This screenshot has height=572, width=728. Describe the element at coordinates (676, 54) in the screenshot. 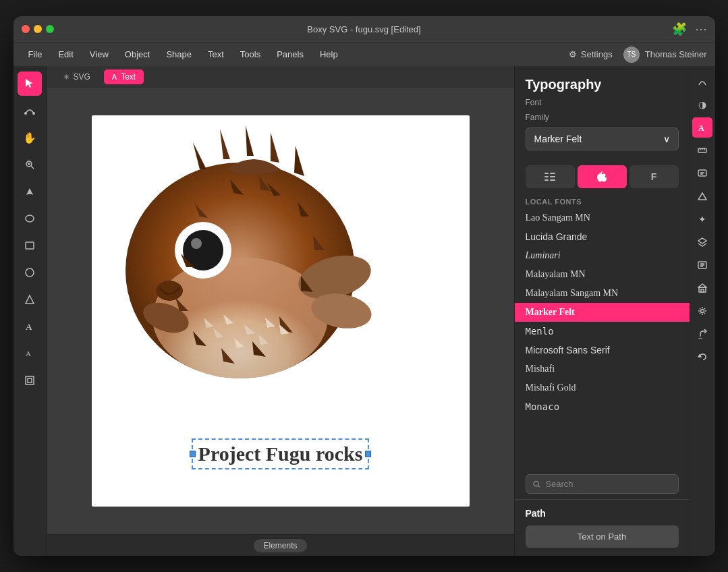

I see `user-name: Thomas Steiner` at that location.